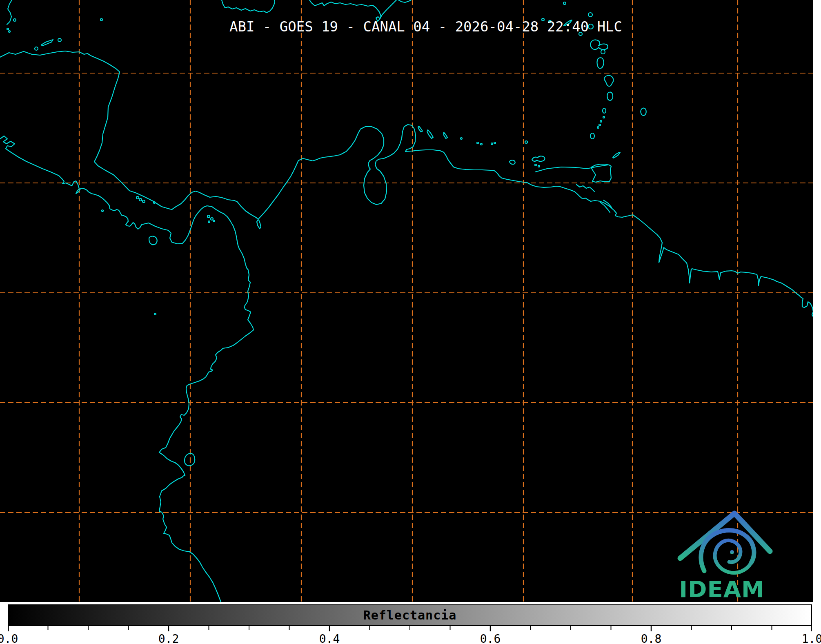 The image size is (821, 644). I want to click on logo-mountain-roof-icon, so click(725, 536).